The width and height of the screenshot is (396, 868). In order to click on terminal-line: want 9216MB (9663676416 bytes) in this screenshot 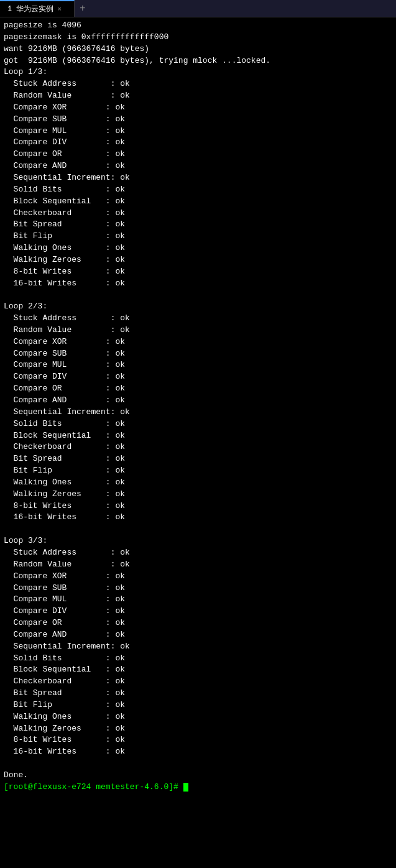, I will do `click(198, 50)`.